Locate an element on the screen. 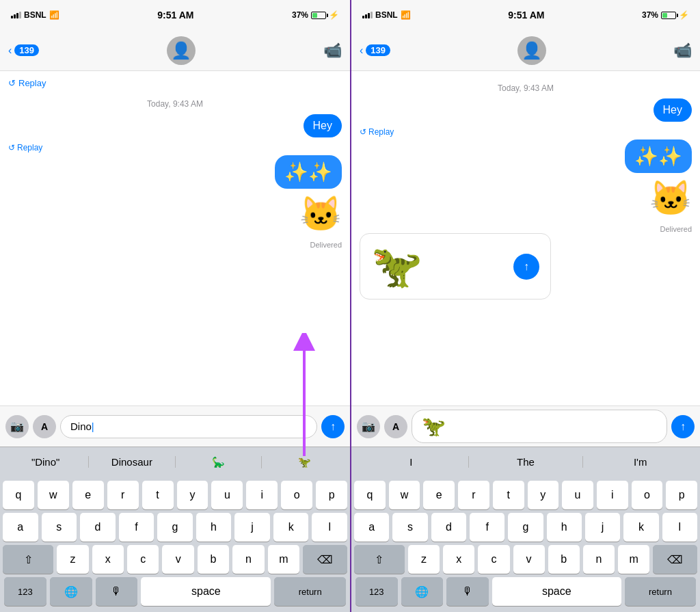  key-globe-left: 🌐 is located at coordinates (71, 591).